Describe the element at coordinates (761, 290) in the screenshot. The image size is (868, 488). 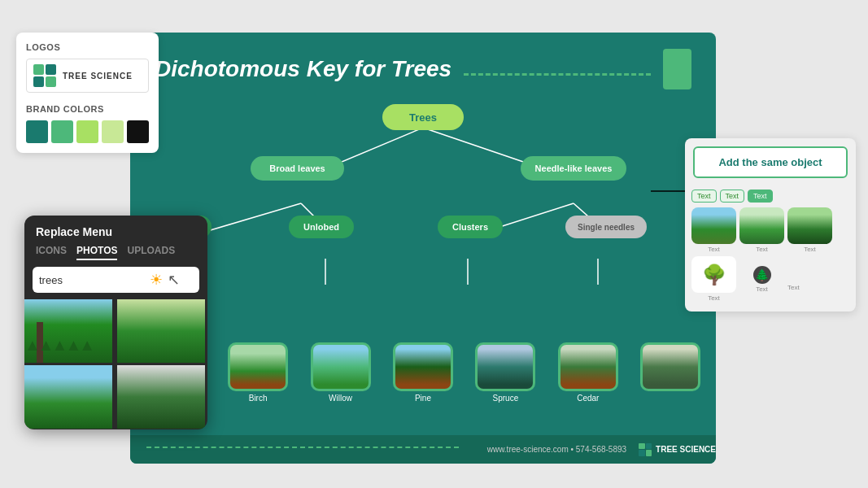
I see `panel-icon-small-label-1: Text` at that location.